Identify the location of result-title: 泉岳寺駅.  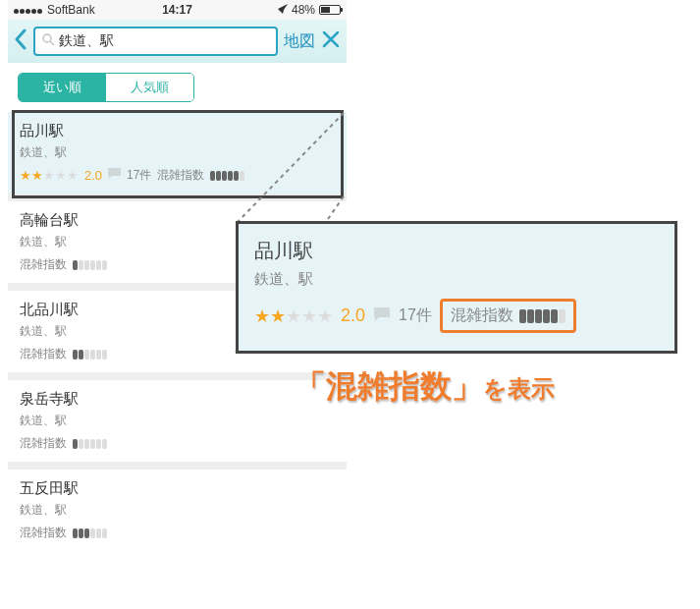
(177, 399).